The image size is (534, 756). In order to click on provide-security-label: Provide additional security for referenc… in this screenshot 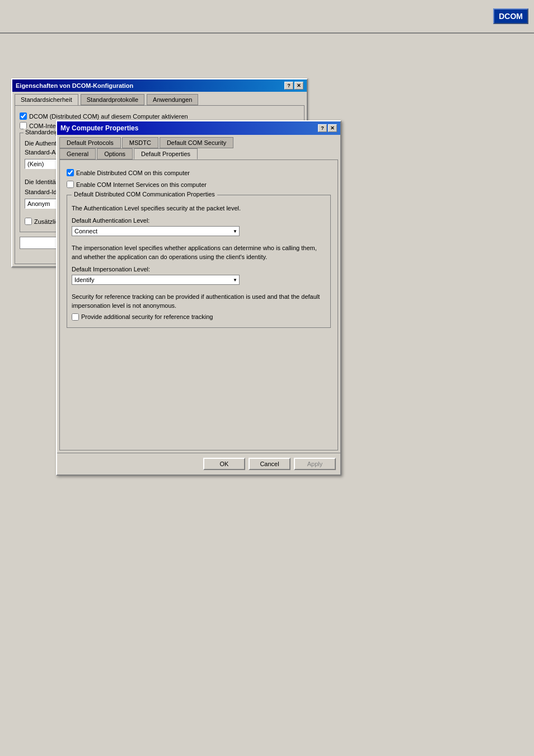, I will do `click(147, 317)`.